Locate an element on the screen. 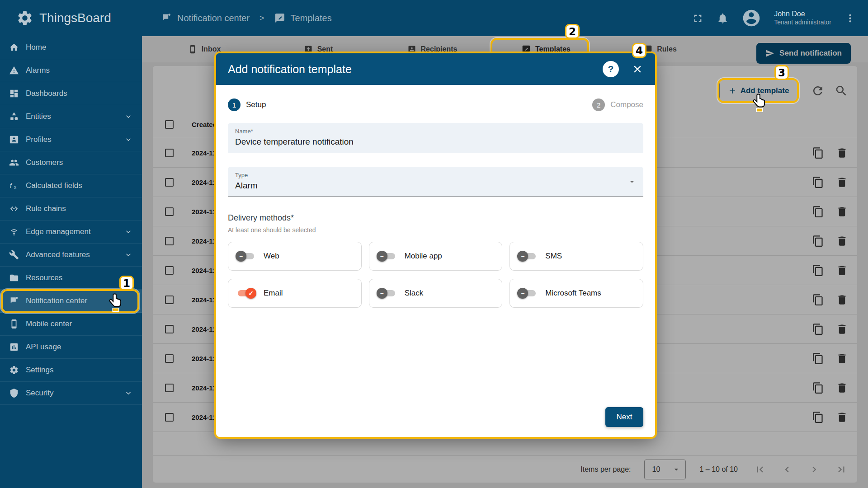 The image size is (868, 488). name-field-value: Device temperature notification is located at coordinates (436, 142).